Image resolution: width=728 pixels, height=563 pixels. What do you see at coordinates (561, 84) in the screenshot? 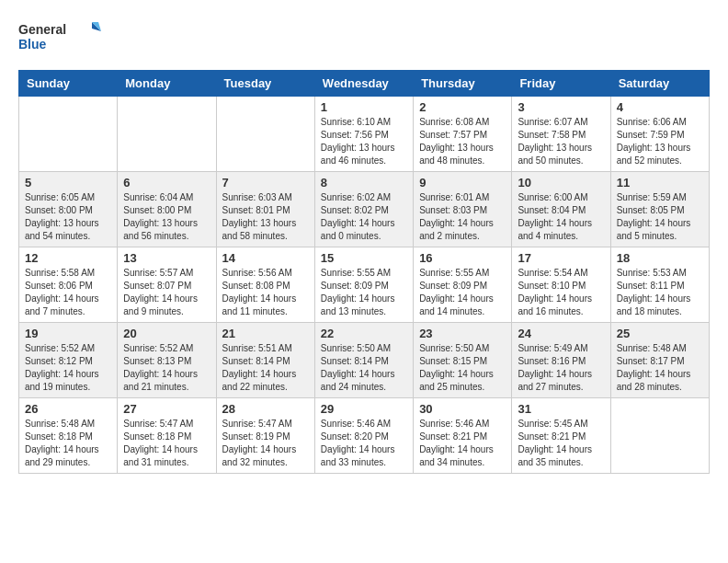
I see `weekday-header-friday: Friday` at bounding box center [561, 84].